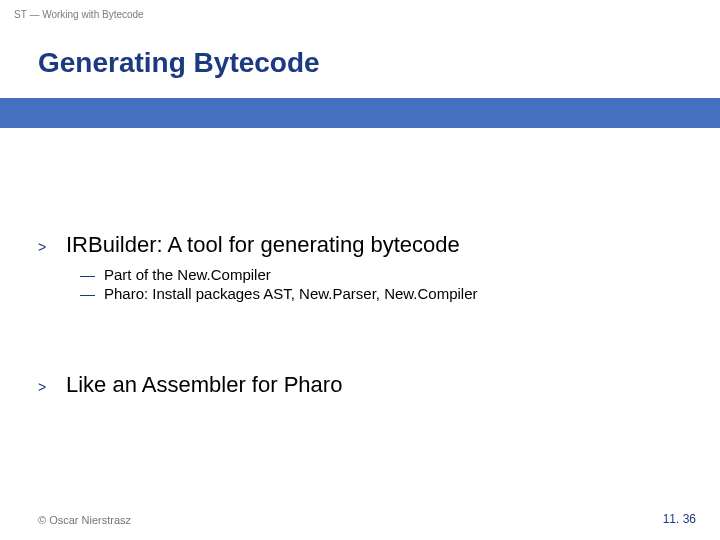 The height and width of the screenshot is (540, 720). I want to click on breadcrumb: ST — Working with Bytecode, so click(79, 14).